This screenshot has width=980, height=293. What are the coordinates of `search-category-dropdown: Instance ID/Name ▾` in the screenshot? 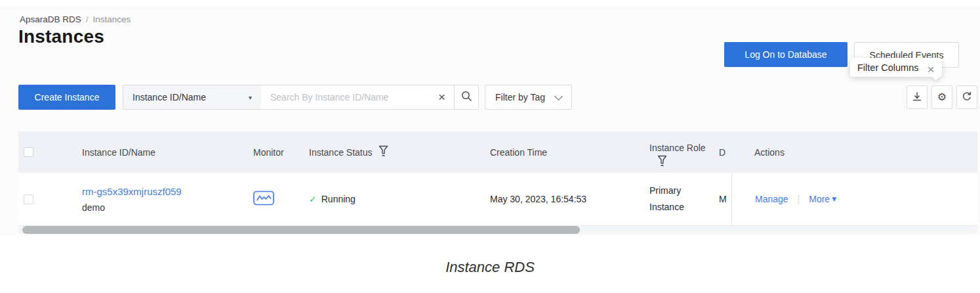 It's located at (192, 97).